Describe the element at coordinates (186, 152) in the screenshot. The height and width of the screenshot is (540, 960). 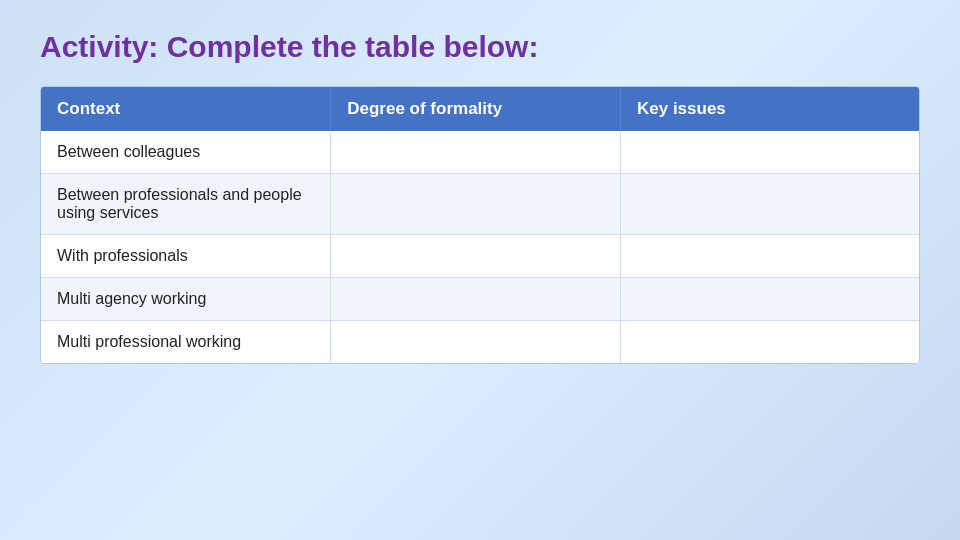
I see `cell-context: Between colleagues` at that location.